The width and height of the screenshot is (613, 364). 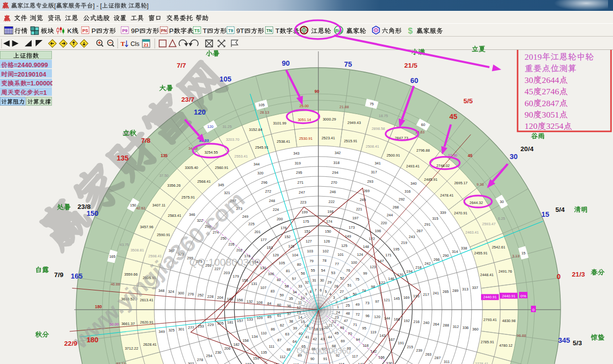 What do you see at coordinates (348, 271) in the screenshot?
I see `svg-text: 76` at bounding box center [348, 271].